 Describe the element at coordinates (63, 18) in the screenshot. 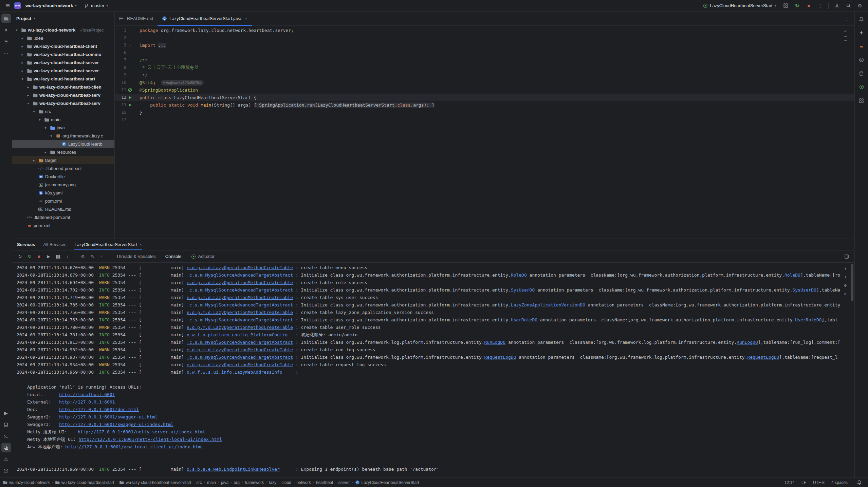

I see `project-panel-header: Project ▾` at that location.